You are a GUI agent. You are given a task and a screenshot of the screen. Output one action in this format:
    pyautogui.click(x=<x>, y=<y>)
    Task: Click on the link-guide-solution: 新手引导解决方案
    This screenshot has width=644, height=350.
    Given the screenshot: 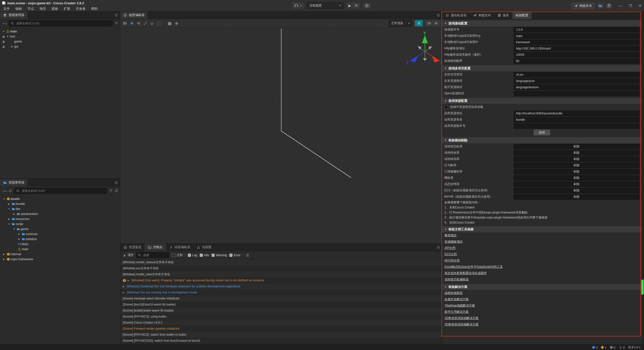 What is the action you would take?
    pyautogui.click(x=542, y=312)
    